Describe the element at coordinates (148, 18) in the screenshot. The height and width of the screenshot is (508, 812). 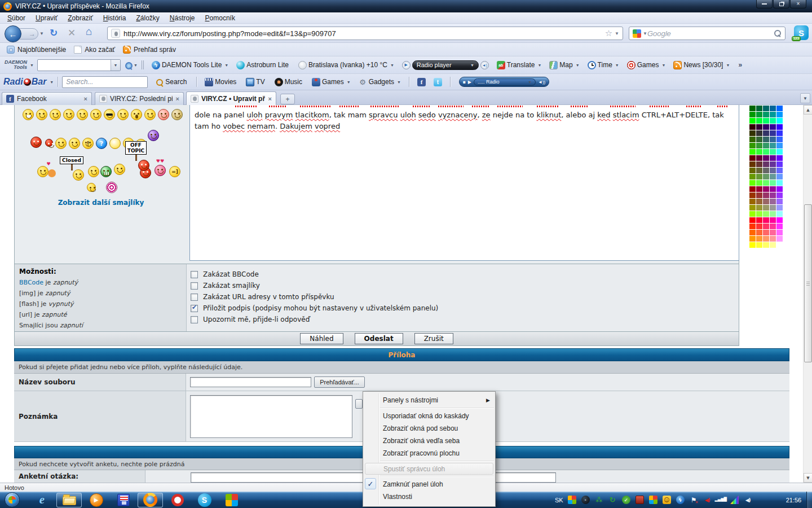
I see `menu-z-lo-ky: Záložky` at that location.